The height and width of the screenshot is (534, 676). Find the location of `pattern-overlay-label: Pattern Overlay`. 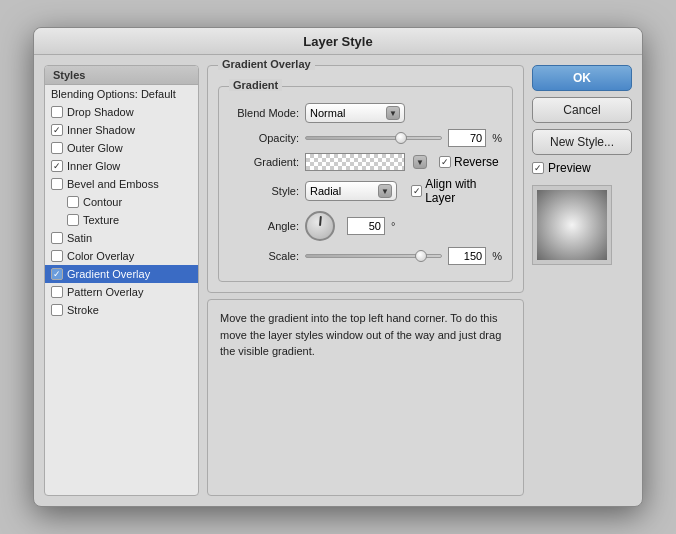

pattern-overlay-label: Pattern Overlay is located at coordinates (105, 292).